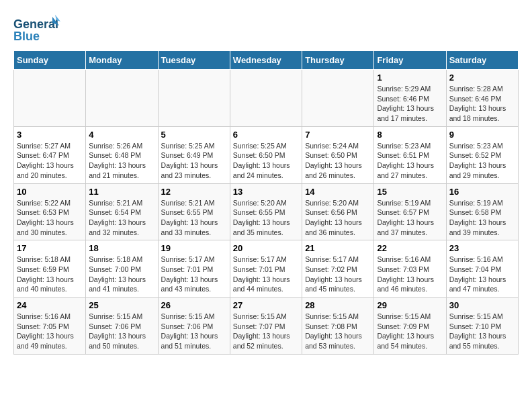 The height and width of the screenshot is (411, 532). I want to click on day-number: 26, so click(194, 305).